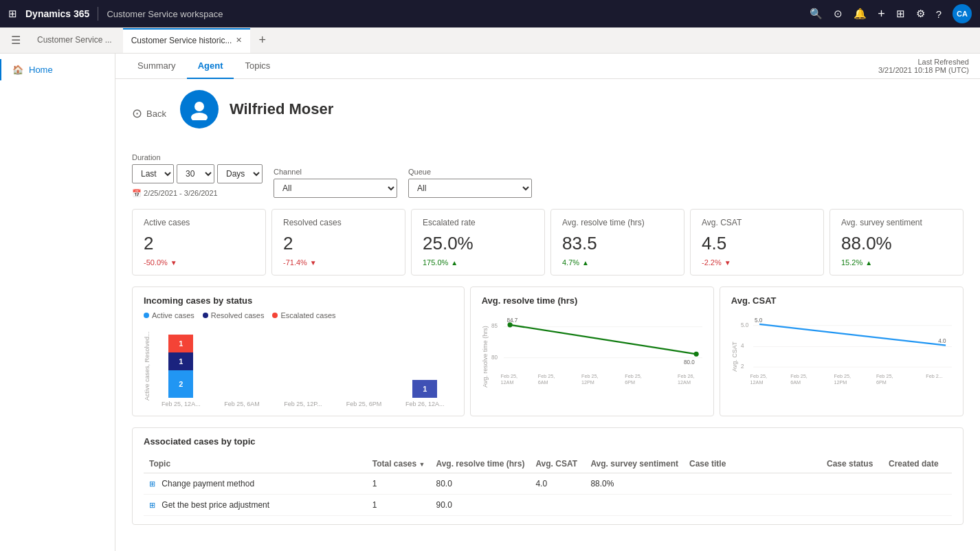 Image resolution: width=980 pixels, height=551 pixels. I want to click on last-refreshed: Last Refreshed 3/21/2021 10:18 PM (UTC), so click(924, 66).